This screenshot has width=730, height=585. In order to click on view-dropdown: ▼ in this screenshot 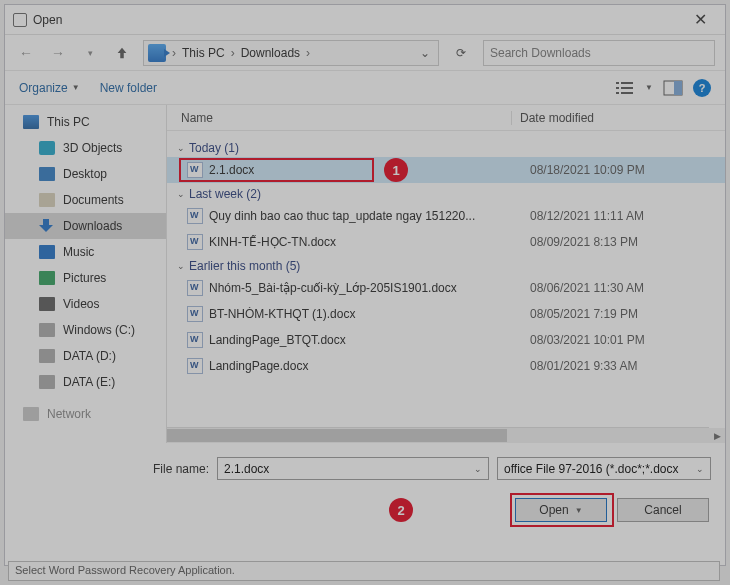, I will do `click(649, 88)`.